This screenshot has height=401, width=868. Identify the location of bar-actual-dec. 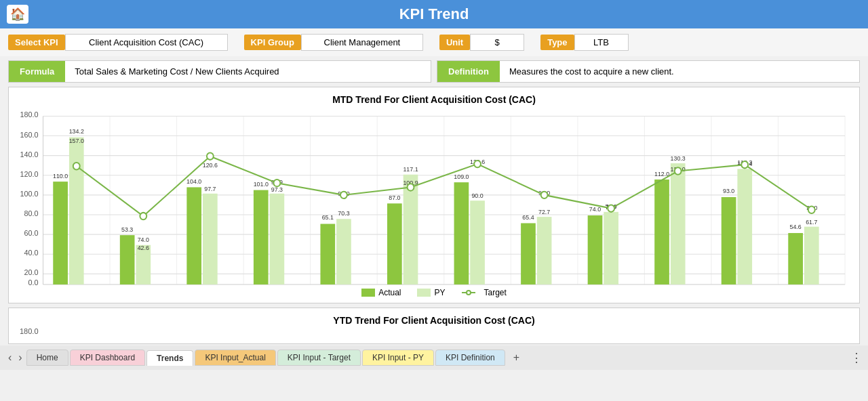
(795, 259).